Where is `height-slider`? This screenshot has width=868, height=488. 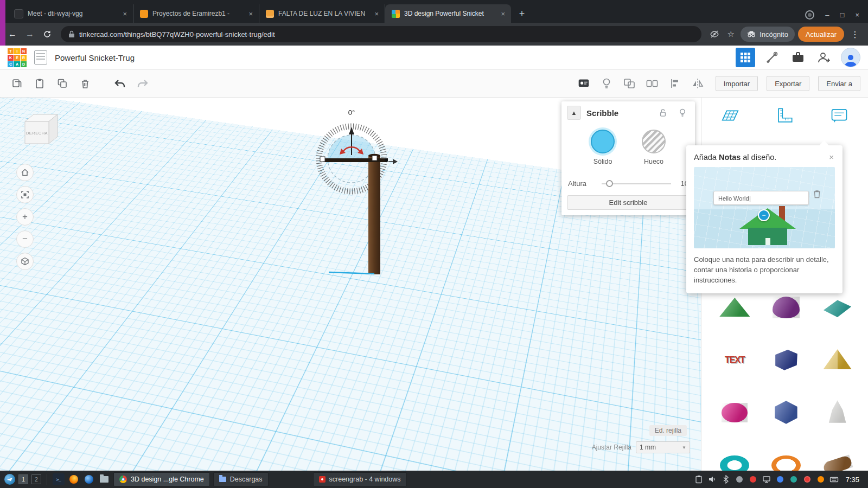 height-slider is located at coordinates (636, 184).